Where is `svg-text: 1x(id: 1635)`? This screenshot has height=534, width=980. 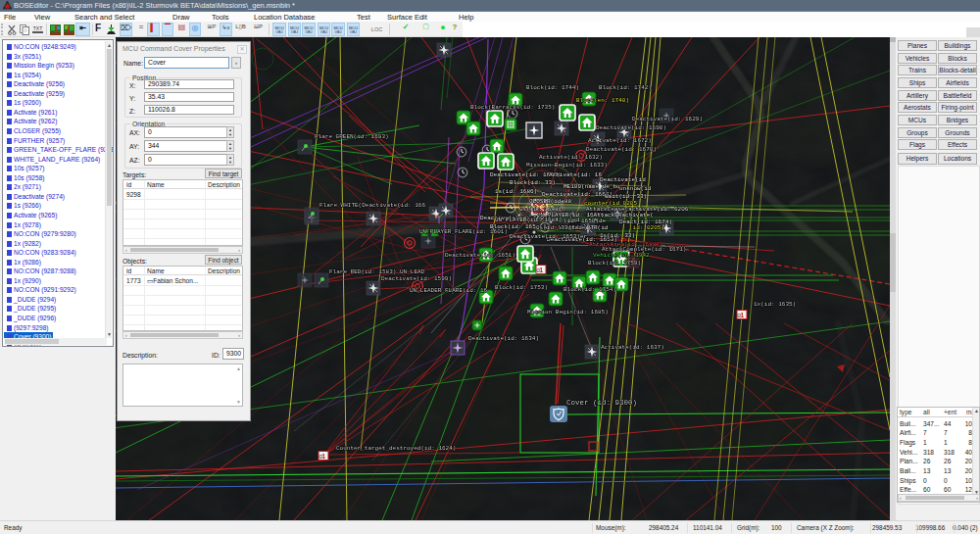
svg-text: 1x(id: 1635) is located at coordinates (774, 304).